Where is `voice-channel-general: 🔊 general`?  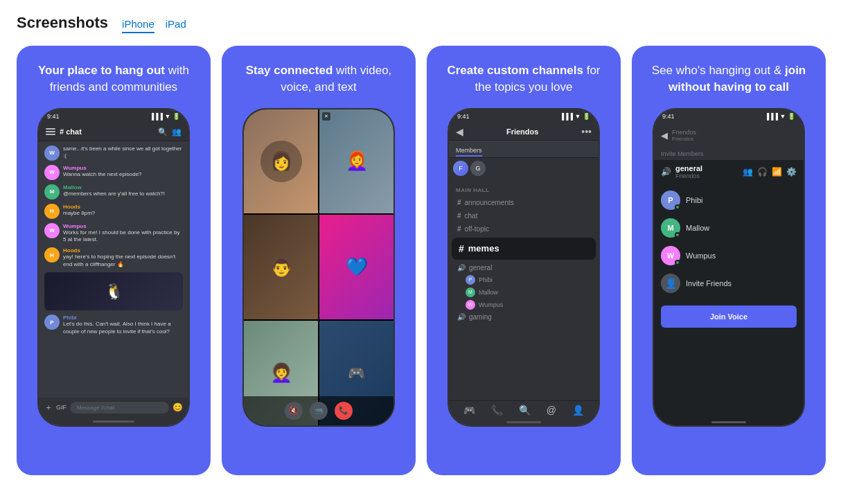
voice-channel-general: 🔊 general is located at coordinates (524, 267).